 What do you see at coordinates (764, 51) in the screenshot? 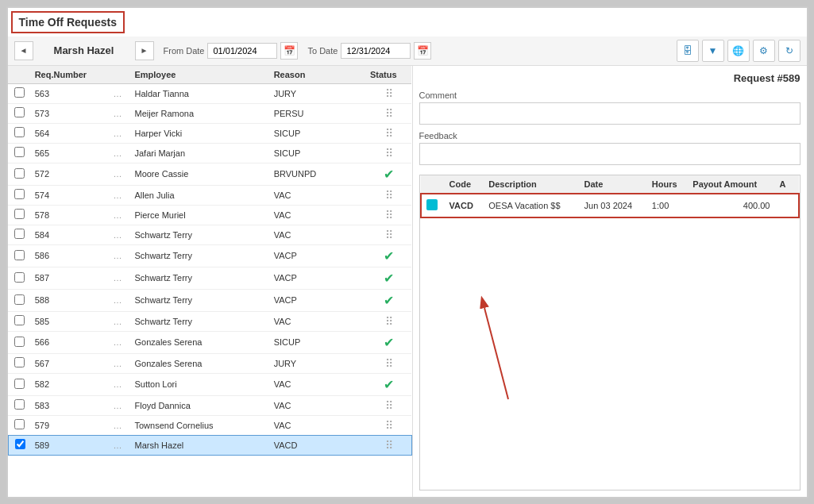
I see `settings-icon-btn: ⚙` at bounding box center [764, 51].